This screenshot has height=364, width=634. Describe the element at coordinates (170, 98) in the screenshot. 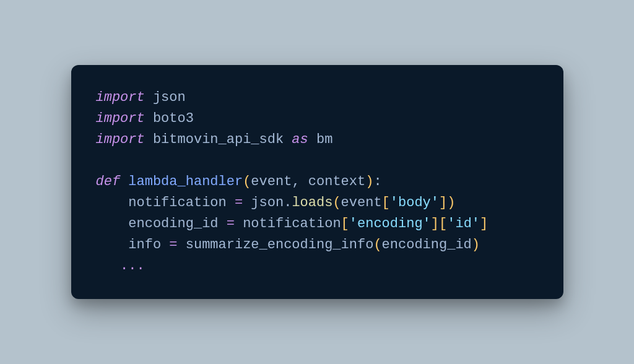

I see `module-name: json` at that location.